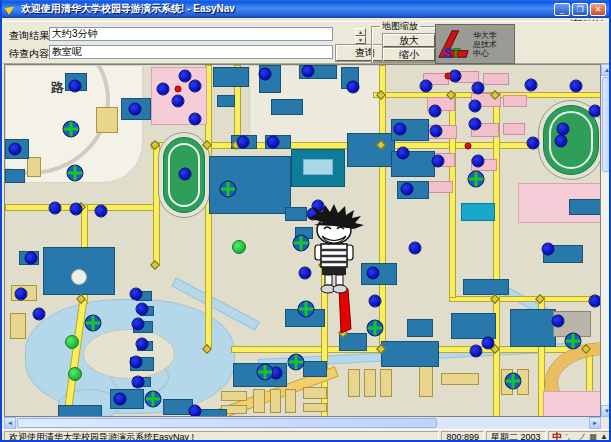 The width and height of the screenshot is (611, 442). Describe the element at coordinates (558, 436) in the screenshot. I see `ime-language-icon: 中` at that location.